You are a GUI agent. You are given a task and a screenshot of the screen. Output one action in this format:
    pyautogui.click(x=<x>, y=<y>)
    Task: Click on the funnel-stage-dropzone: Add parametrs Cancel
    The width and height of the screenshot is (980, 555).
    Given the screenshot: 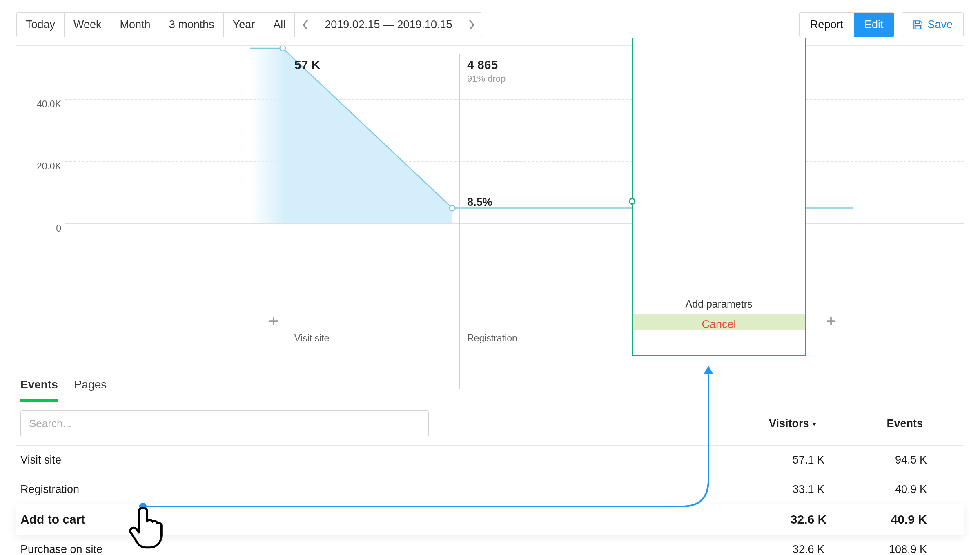 What is the action you would take?
    pyautogui.click(x=719, y=197)
    